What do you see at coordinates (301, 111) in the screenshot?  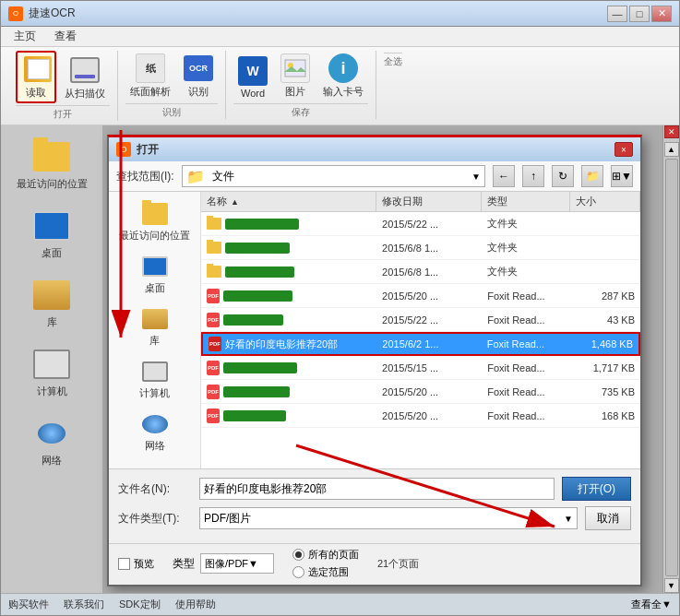 I see `save-group-label: 保存` at bounding box center [301, 111].